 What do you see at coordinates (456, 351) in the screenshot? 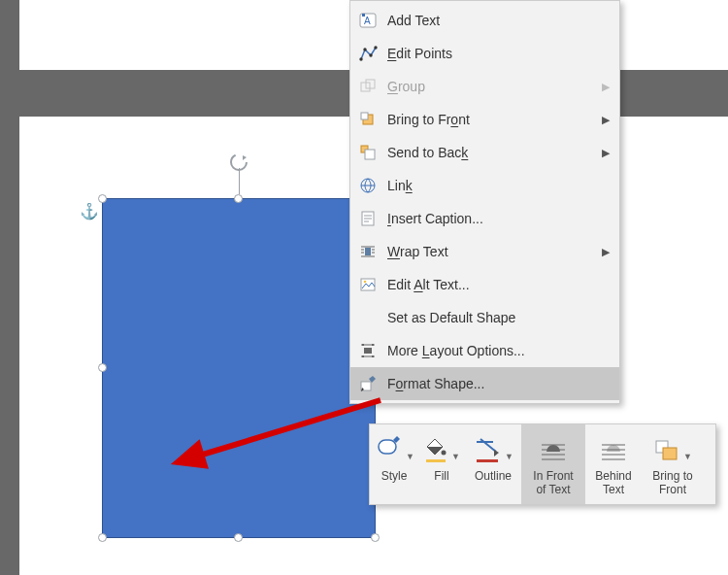
I see `menu-item-label: More Layout Options...` at bounding box center [456, 351].